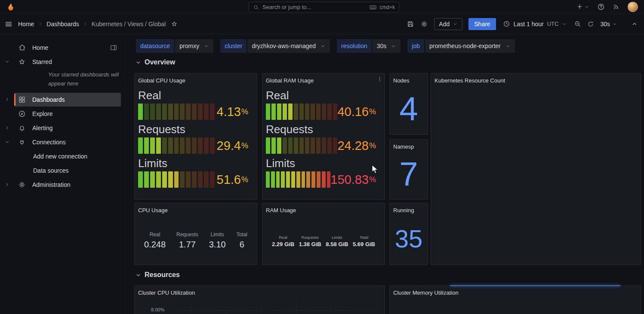 The height and width of the screenshot is (314, 644). Describe the element at coordinates (68, 156) in the screenshot. I see `sidebar-item-add-new-connection: Add new connection` at that location.